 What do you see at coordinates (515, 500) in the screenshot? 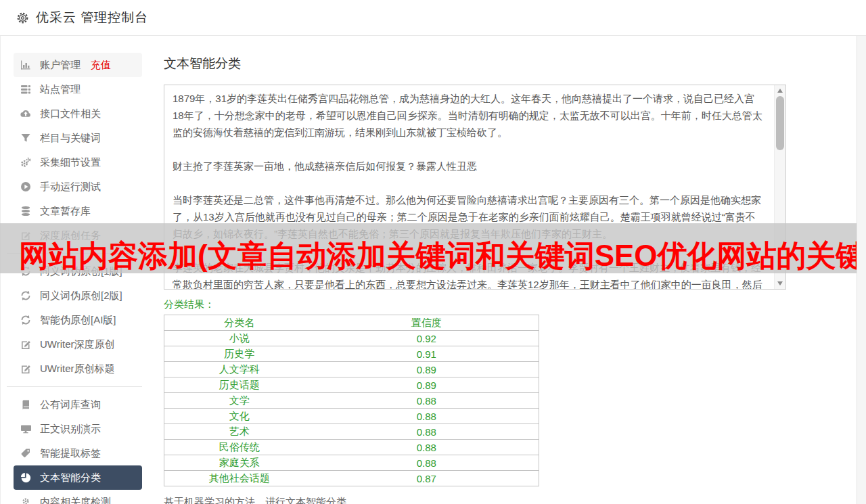
I see `description-text: 基于机器学习的方法，进行文本智能分类。` at bounding box center [515, 500].